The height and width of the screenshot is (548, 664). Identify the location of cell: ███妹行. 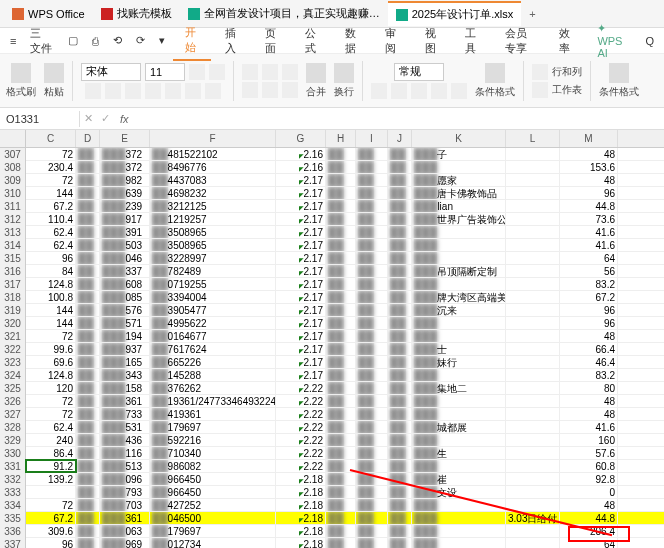
(459, 362).